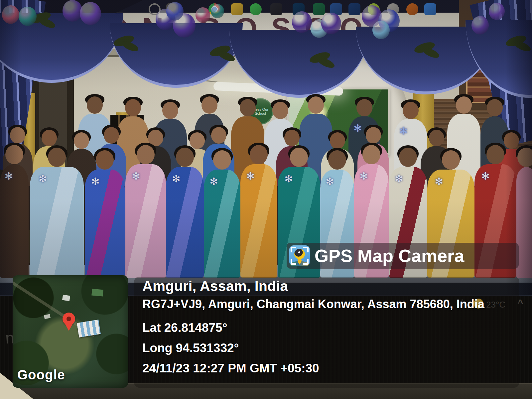 This screenshot has height=399, width=532. Describe the element at coordinates (69, 319) in the screenshot. I see `map-pin-icon` at that location.